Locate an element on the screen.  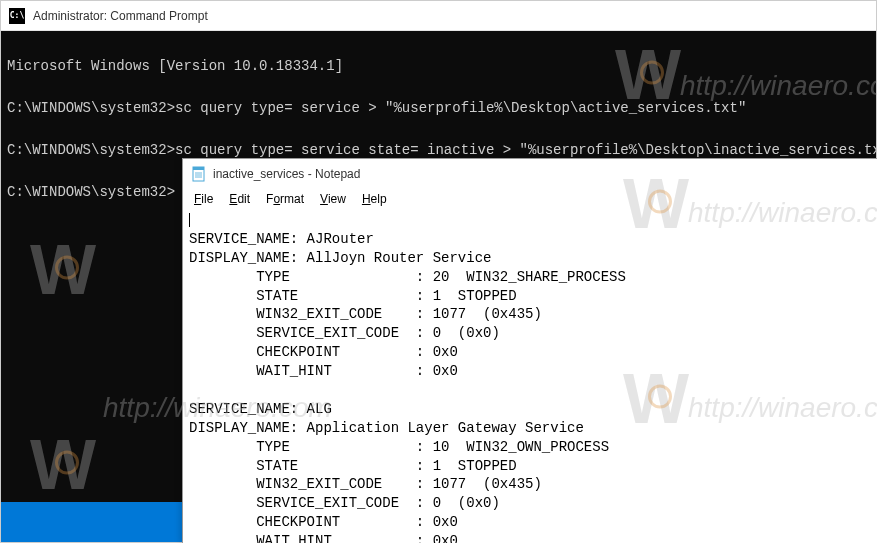
text-cursor is located at coordinates (190, 220).